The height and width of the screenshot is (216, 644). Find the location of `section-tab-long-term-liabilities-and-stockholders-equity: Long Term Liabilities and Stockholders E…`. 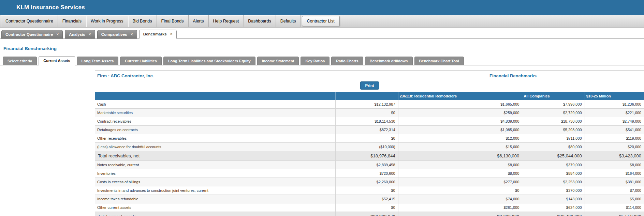

section-tab-long-term-liabilities-and-stockholders-equity: Long Term Liabilities and Stockholders E… is located at coordinates (209, 61).